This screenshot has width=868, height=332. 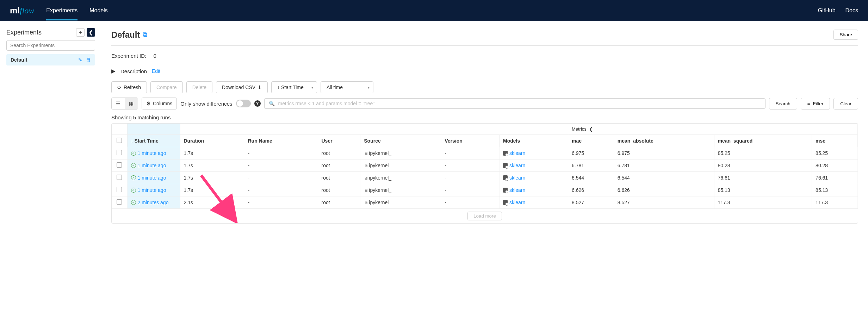 What do you see at coordinates (154, 141) in the screenshot?
I see `col-start-time: ↓Start Time` at bounding box center [154, 141].